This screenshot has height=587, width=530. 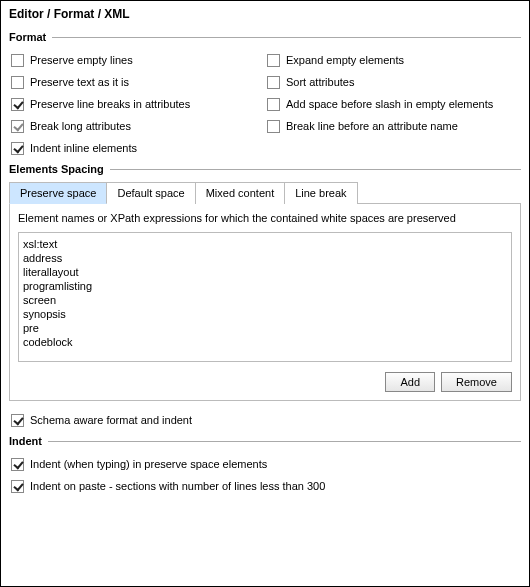 I want to click on checkbox-label: Schema aware format and indent, so click(x=111, y=420).